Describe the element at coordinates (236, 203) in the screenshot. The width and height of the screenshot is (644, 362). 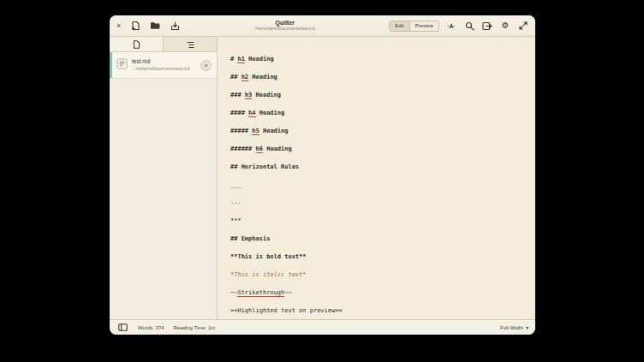
I see `md-segment: ---` at that location.